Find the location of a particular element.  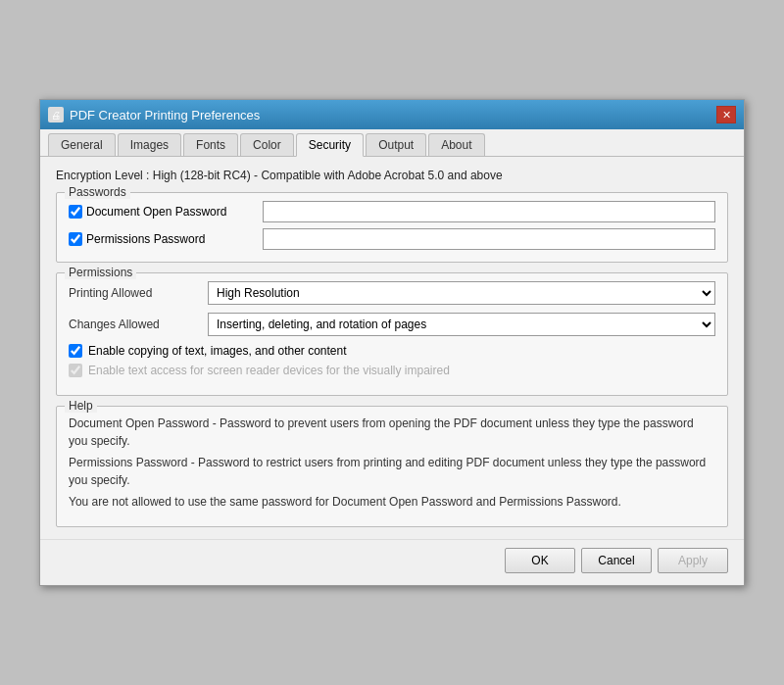

tab-color: Color is located at coordinates (267, 145).